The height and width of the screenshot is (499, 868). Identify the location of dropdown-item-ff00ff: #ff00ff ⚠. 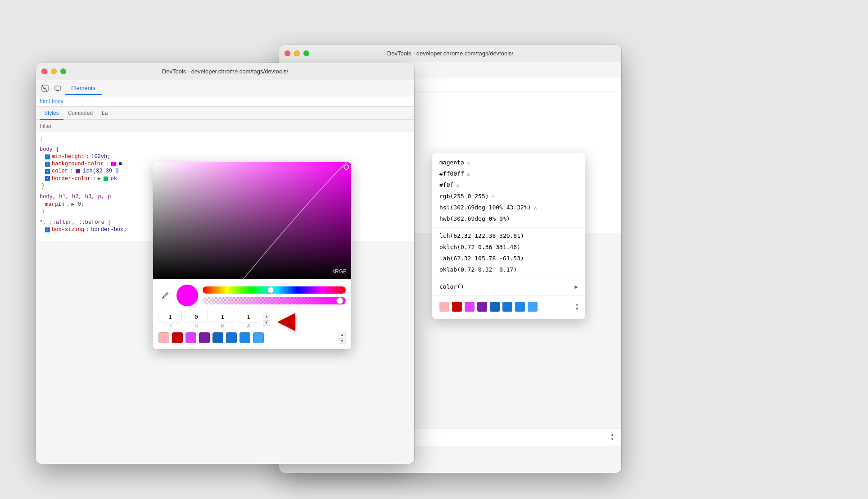
(509, 174).